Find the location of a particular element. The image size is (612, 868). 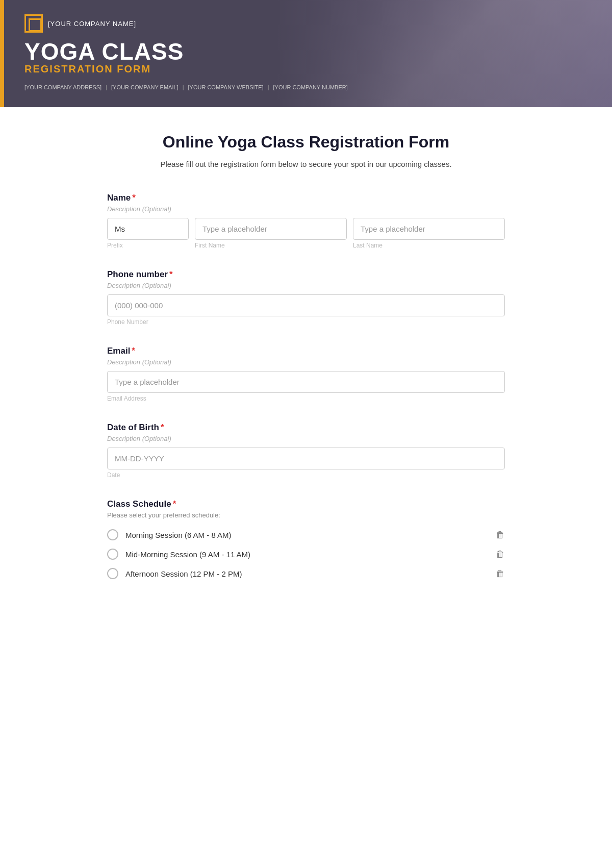

delete-afternoon-button: 🗑 is located at coordinates (500, 574).